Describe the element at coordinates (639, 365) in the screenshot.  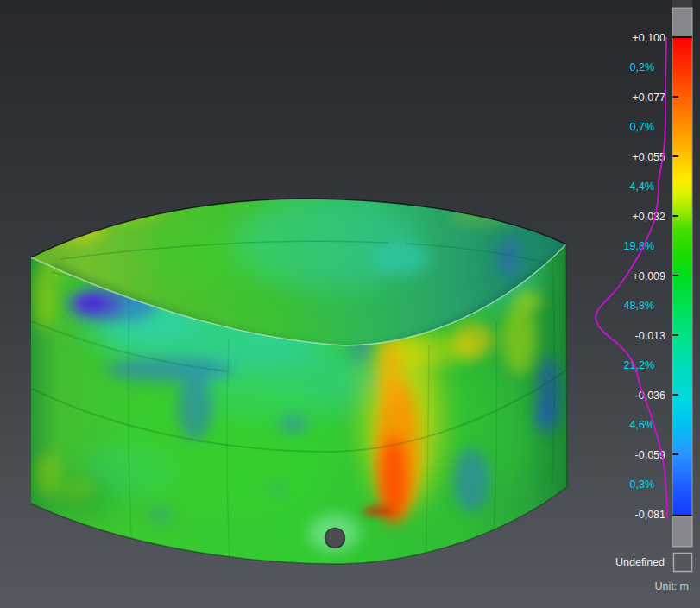
I see `scale-percent-label: 21,2%` at that location.